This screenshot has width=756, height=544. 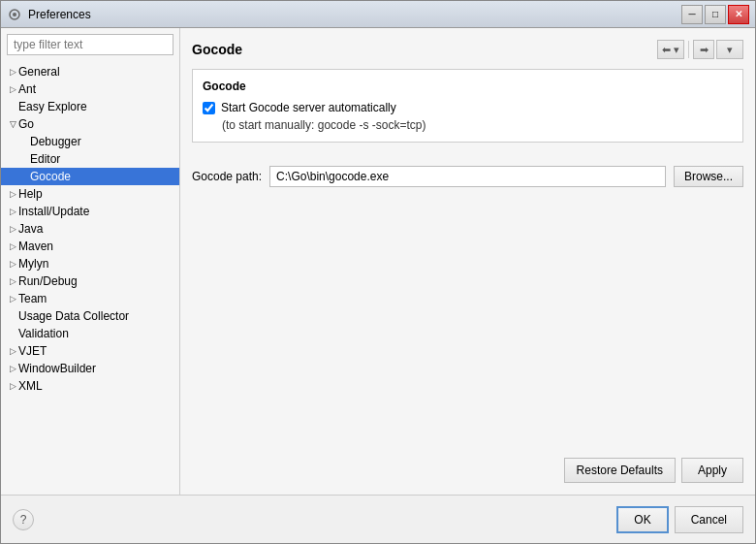 What do you see at coordinates (467, 86) in the screenshot?
I see `section-title: Gocode` at bounding box center [467, 86].